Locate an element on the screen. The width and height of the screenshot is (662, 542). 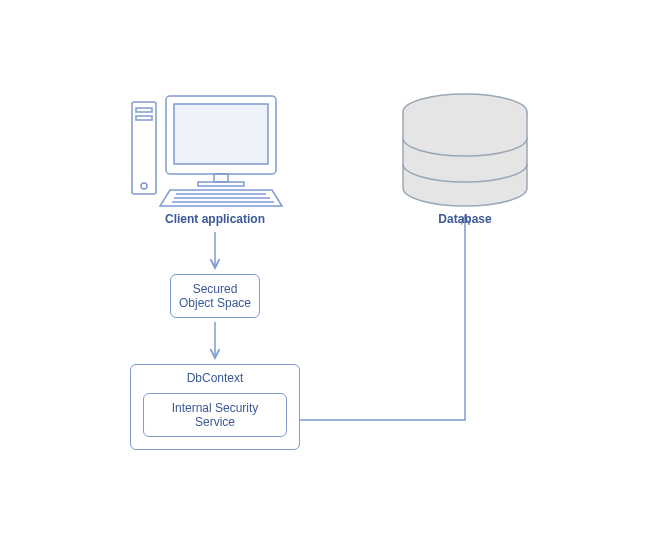
database-label: Database is located at coordinates (465, 219).